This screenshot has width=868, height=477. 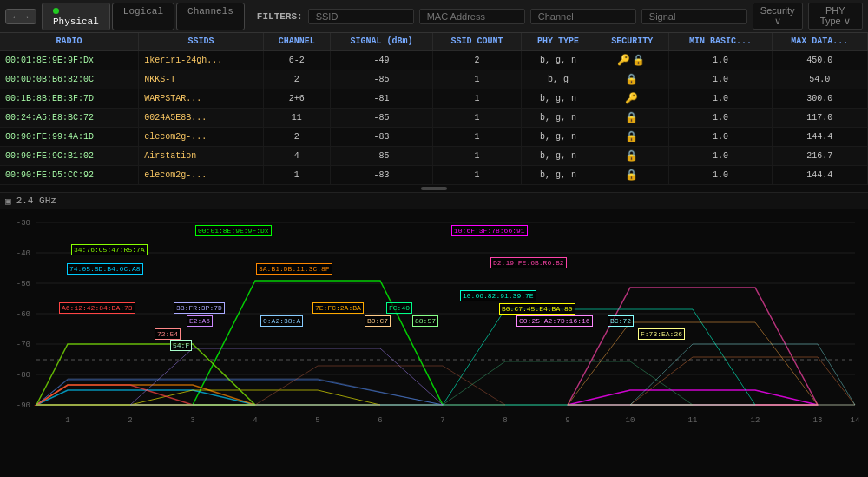 What do you see at coordinates (819, 118) in the screenshot?
I see `cell-max-data: 117.0` at bounding box center [819, 118].